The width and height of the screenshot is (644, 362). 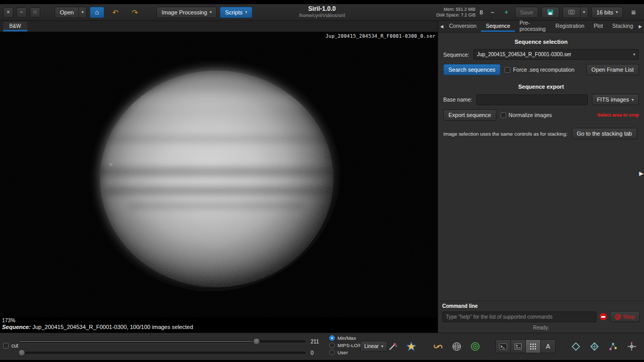 What do you see at coordinates (632, 347) in the screenshot?
I see `crosshair-points-icon` at bounding box center [632, 347].